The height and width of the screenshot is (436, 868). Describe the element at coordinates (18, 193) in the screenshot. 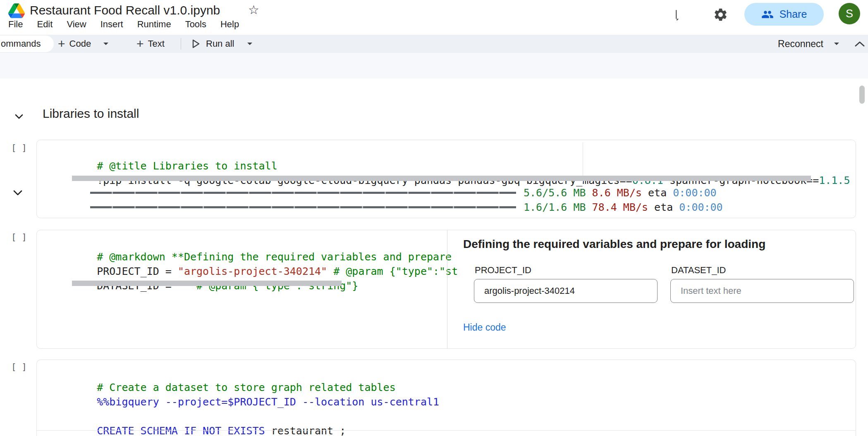

I see `output-collapse-chevron-icon` at that location.